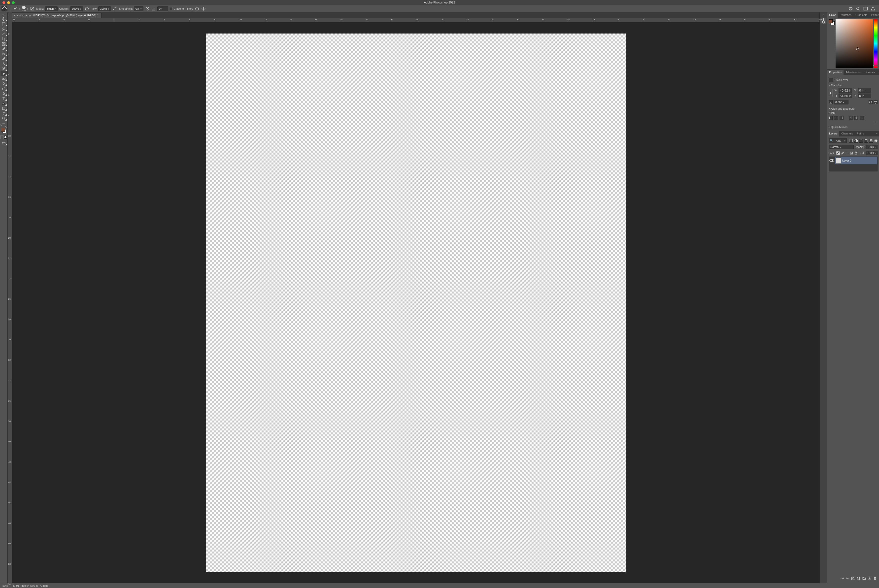 This screenshot has height=588, width=879. I want to click on filter-shape-icon, so click(866, 141).